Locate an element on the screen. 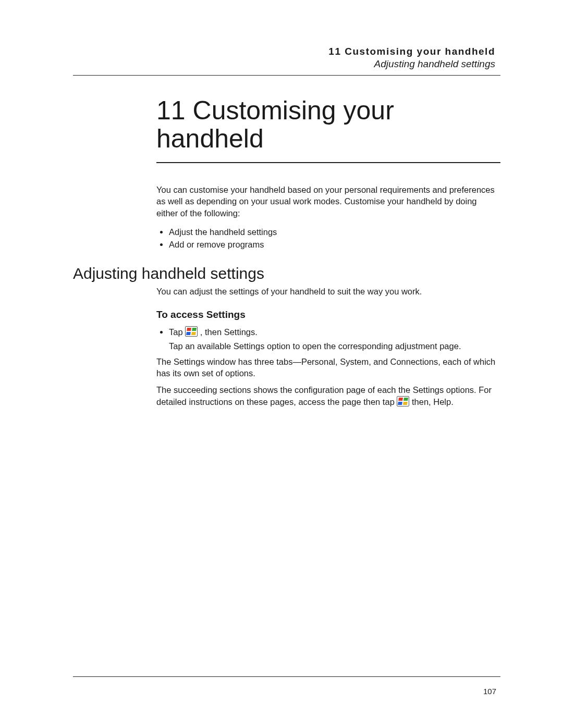 This screenshot has width=563, height=728. tabs-paragraph: The Settings window has three tabs—Perso… is located at coordinates (328, 368).